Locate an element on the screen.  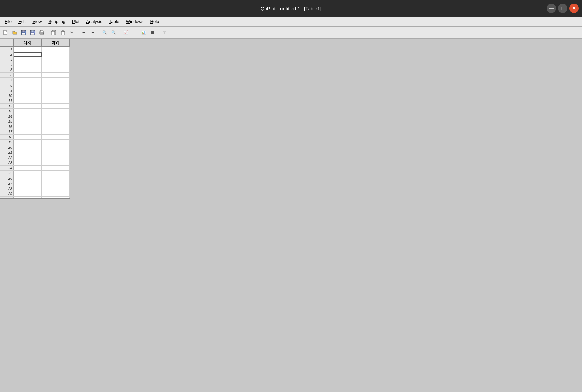
table-row: 18 is located at coordinates (35, 137).